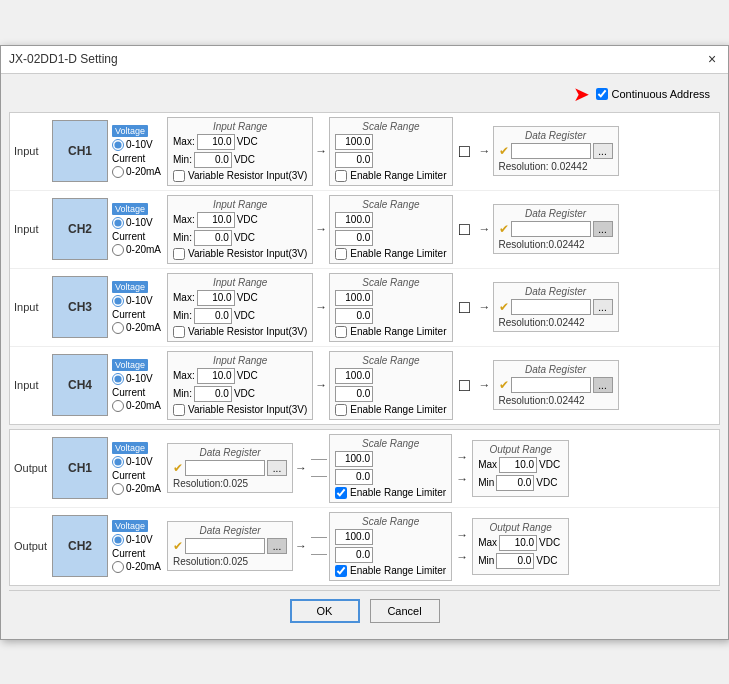 This screenshot has height=684, width=729. What do you see at coordinates (602, 94) in the screenshot?
I see `continuous-address-checkbox` at bounding box center [602, 94].